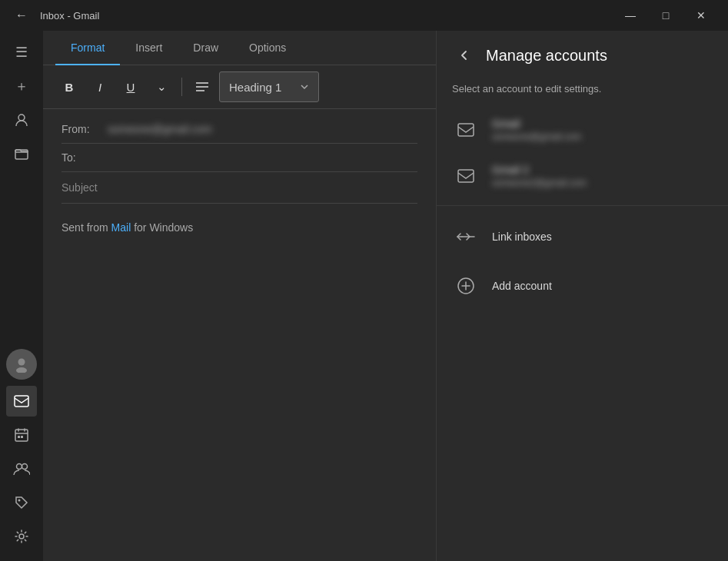 This screenshot has height=561, width=728. What do you see at coordinates (263, 129) in the screenshot?
I see `from-value: someone@gmail.com` at bounding box center [263, 129].